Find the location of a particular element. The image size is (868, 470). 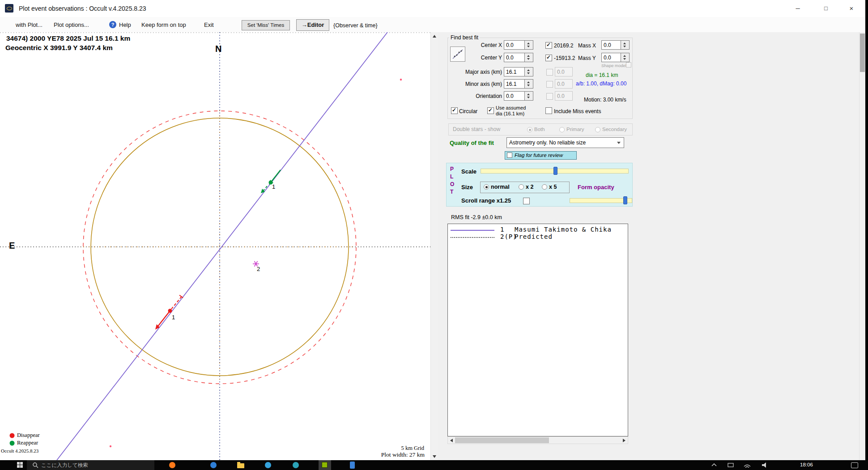

form-opacity-label: Form opacity is located at coordinates (596, 187).